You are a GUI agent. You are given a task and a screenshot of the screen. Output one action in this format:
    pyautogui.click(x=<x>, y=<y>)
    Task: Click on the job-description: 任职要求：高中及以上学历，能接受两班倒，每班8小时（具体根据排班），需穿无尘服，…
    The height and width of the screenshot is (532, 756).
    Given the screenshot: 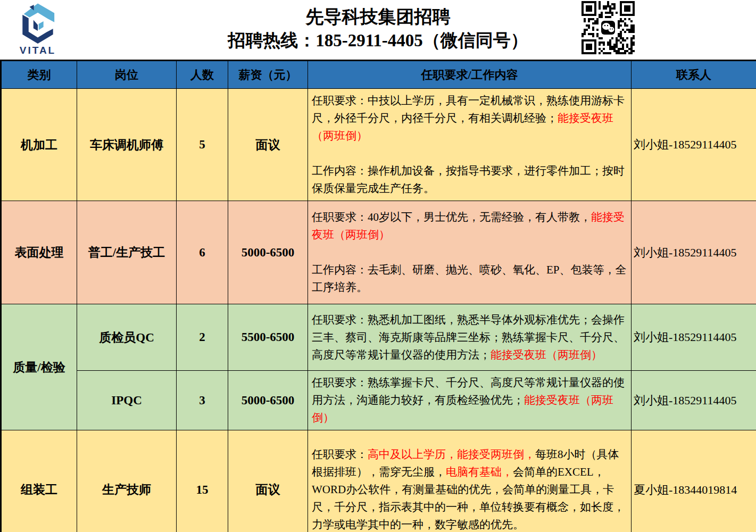 What is the action you would take?
    pyautogui.click(x=470, y=481)
    